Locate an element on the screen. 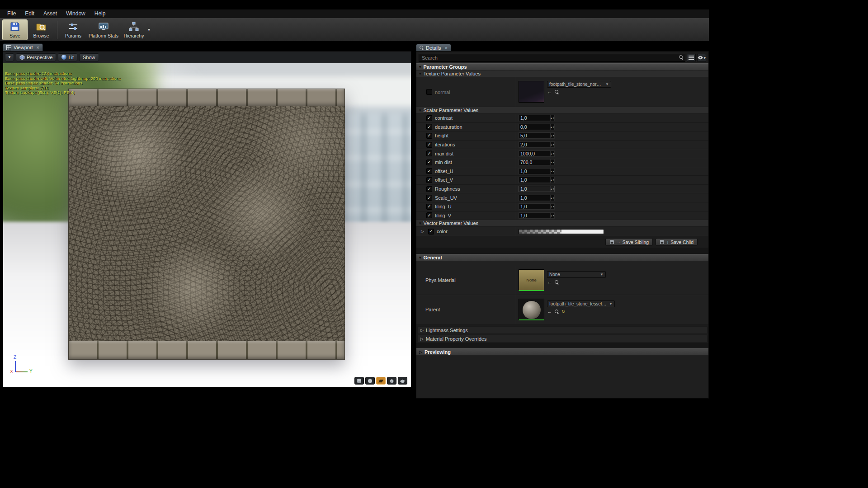  perspective-button: Perspective is located at coordinates (36, 57).